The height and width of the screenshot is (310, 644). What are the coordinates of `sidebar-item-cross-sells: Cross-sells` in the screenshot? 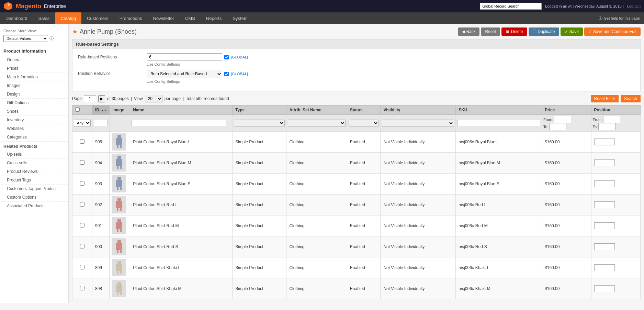 It's located at (34, 163).